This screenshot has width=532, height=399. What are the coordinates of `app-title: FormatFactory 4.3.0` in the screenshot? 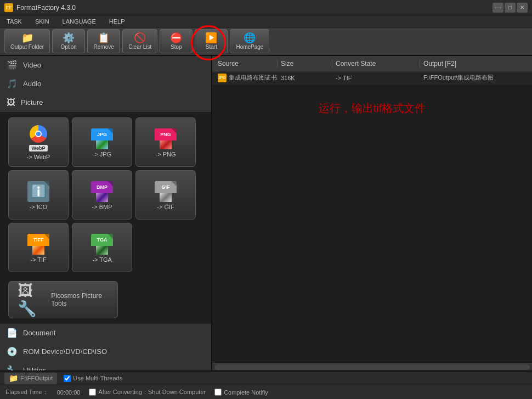 It's located at (46, 8).